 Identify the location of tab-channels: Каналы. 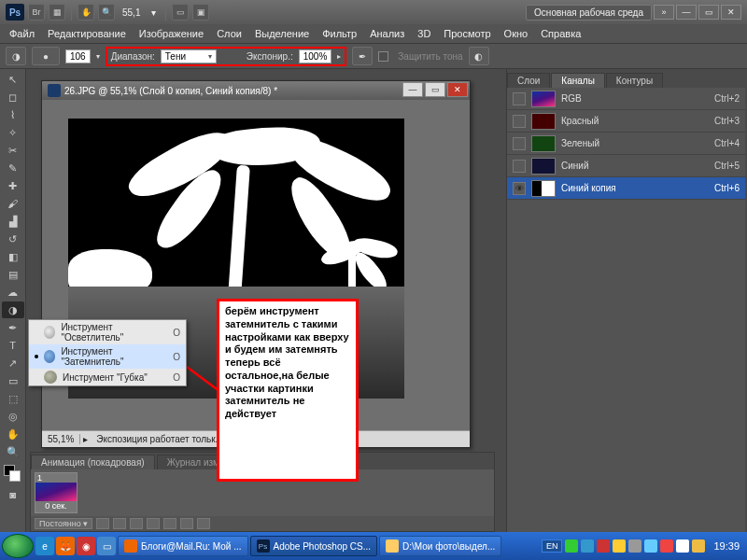
(578, 80).